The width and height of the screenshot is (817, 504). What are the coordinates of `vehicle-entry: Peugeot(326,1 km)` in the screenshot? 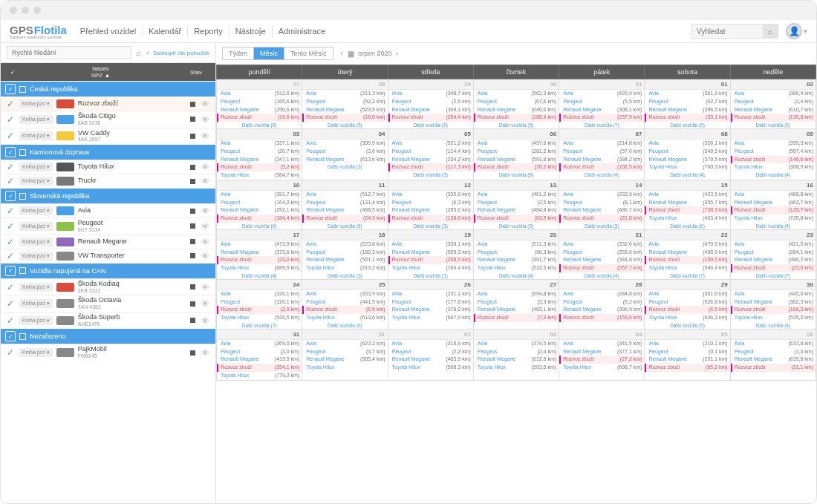 It's located at (259, 303).